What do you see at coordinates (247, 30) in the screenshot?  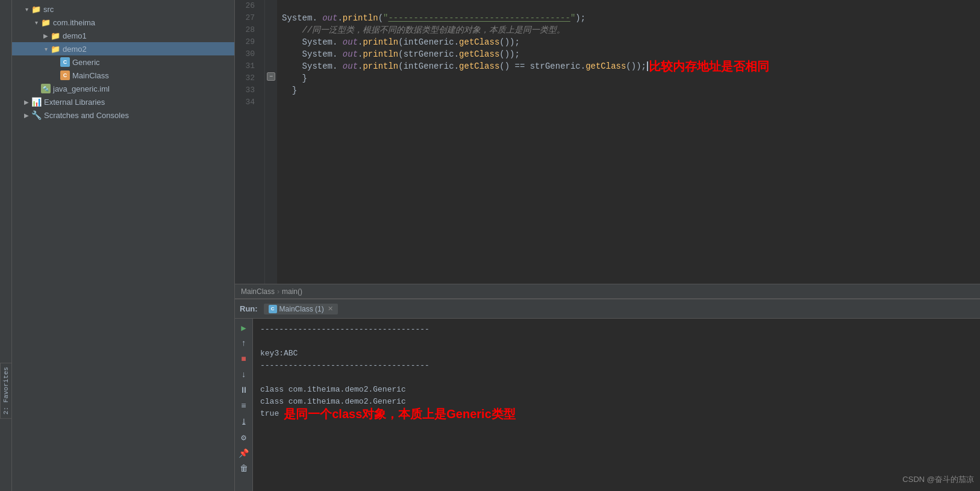 I see `line-num-28: 28` at bounding box center [247, 30].